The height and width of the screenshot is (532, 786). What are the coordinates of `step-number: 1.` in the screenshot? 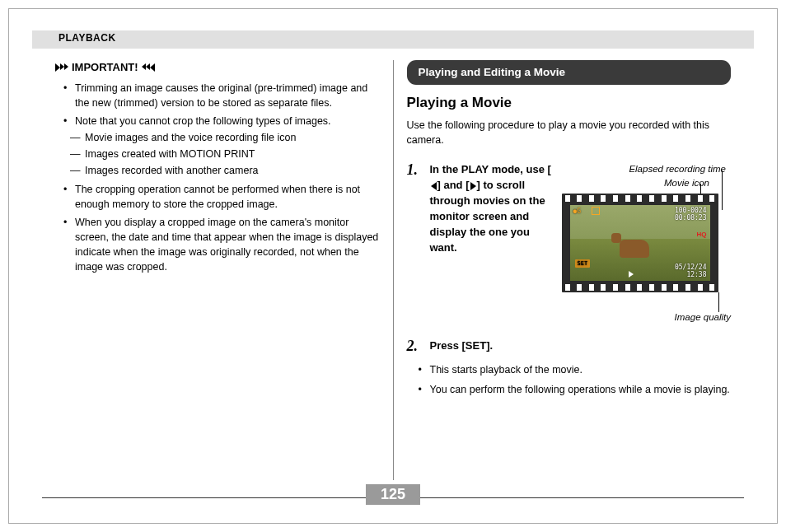 It's located at (416, 209).